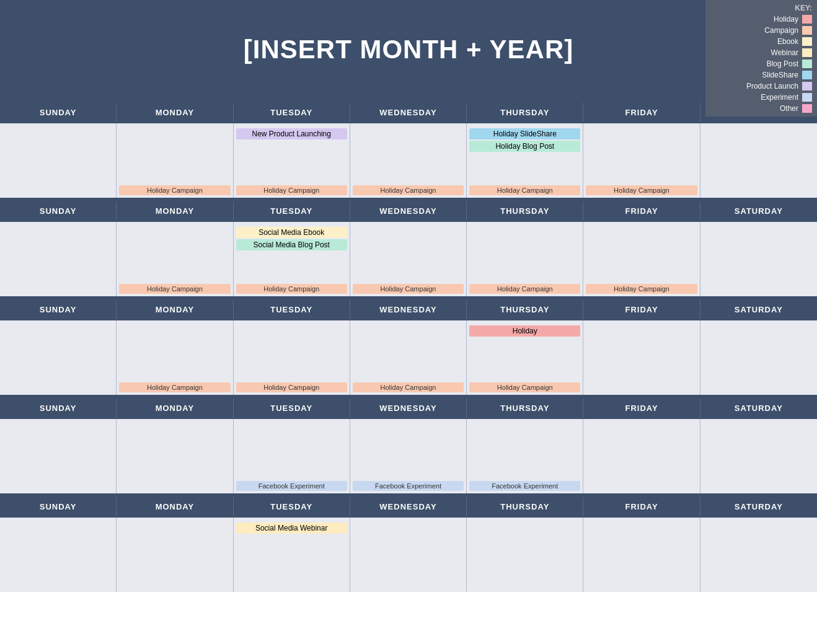 The image size is (817, 644). What do you see at coordinates (789, 108) in the screenshot?
I see `key-item-label: Other` at bounding box center [789, 108].